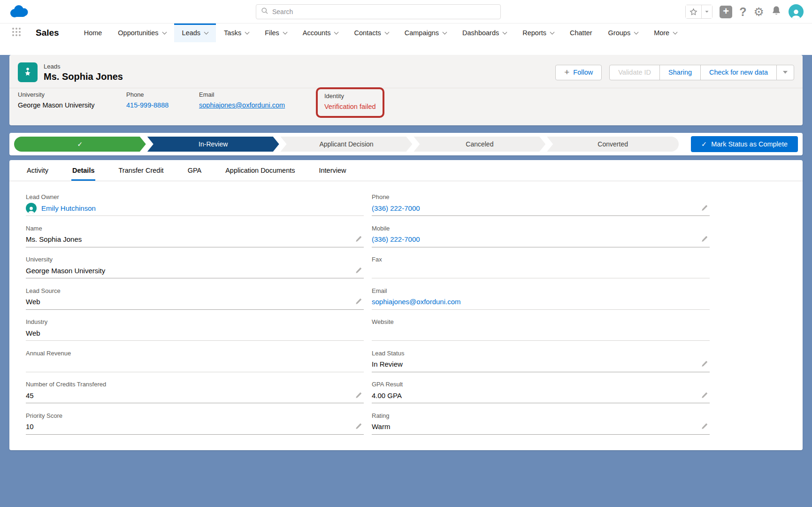 The image size is (812, 507). What do you see at coordinates (346, 144) in the screenshot?
I see `path-stage-applicant-decision: Applicant Decision` at bounding box center [346, 144].